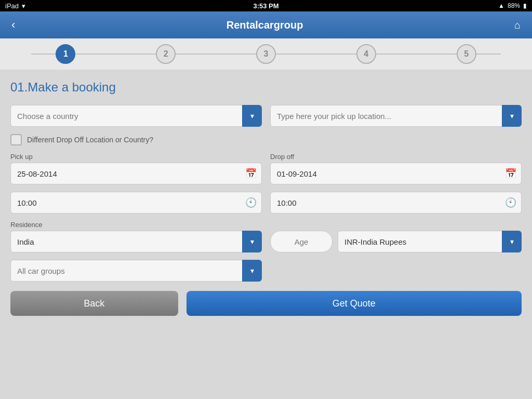  What do you see at coordinates (396, 116) in the screenshot?
I see `pickup-location-input` at bounding box center [396, 116].